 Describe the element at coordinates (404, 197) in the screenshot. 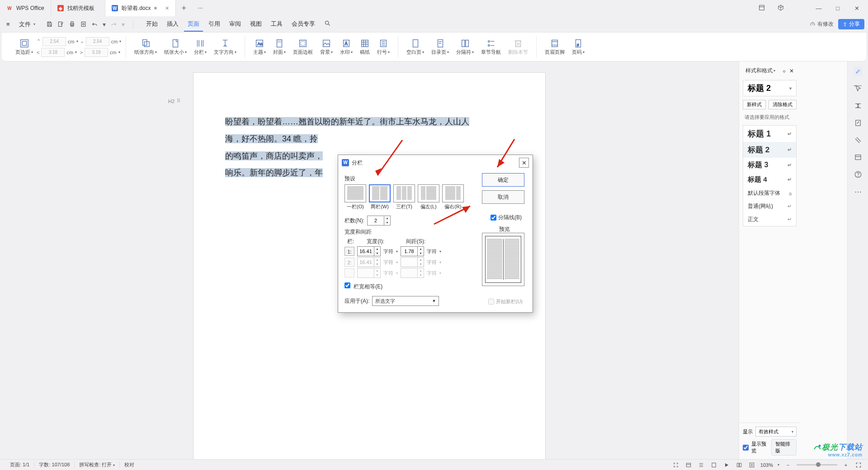

I see `preset-three: 三栏(T)` at that location.